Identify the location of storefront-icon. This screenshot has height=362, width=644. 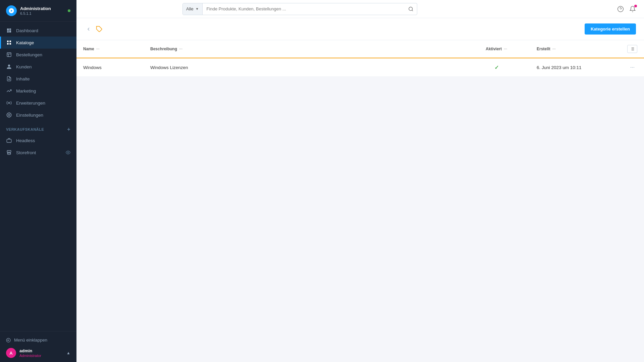
(9, 153).